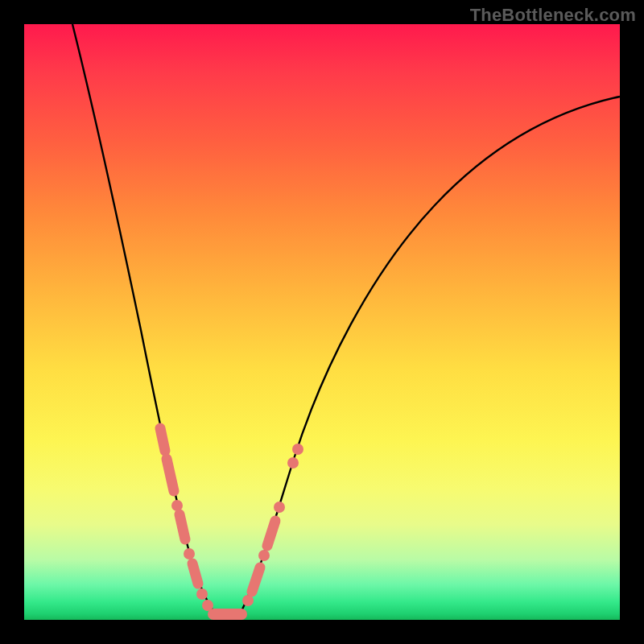 This screenshot has width=644, height=644. Describe the element at coordinates (264, 555) in the screenshot. I see `marker-dot-r3` at that location.